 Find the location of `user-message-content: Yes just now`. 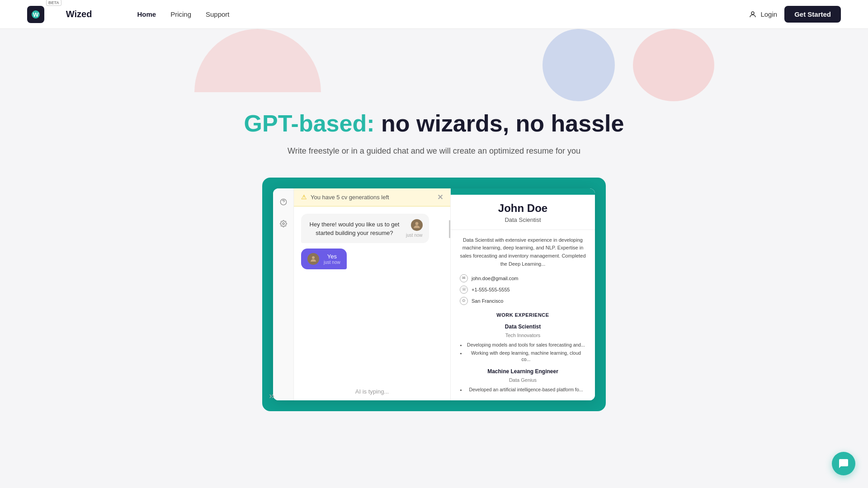

user-message-content: Yes just now is located at coordinates (332, 259).